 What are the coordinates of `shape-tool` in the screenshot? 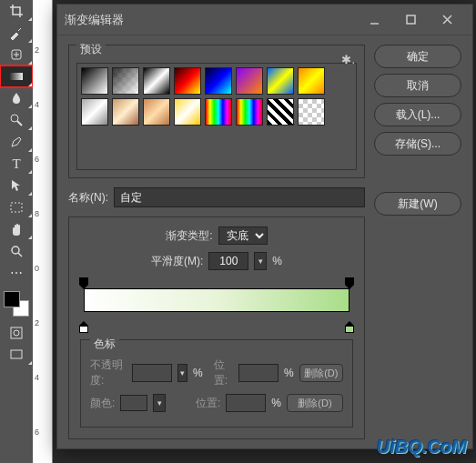 It's located at (16, 207).